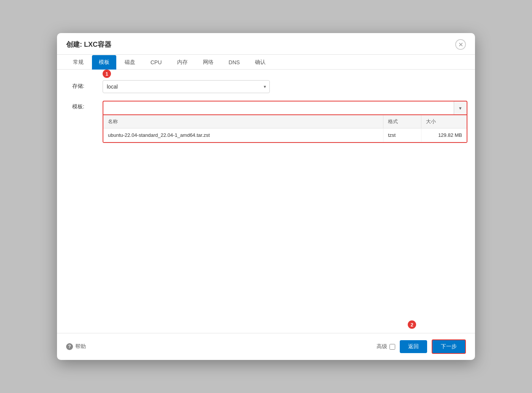 This screenshot has width=532, height=393. Describe the element at coordinates (243, 135) in the screenshot. I see `template-name: ubuntu-22.04-standard_22.04-1_amd64.tar.…` at that location.